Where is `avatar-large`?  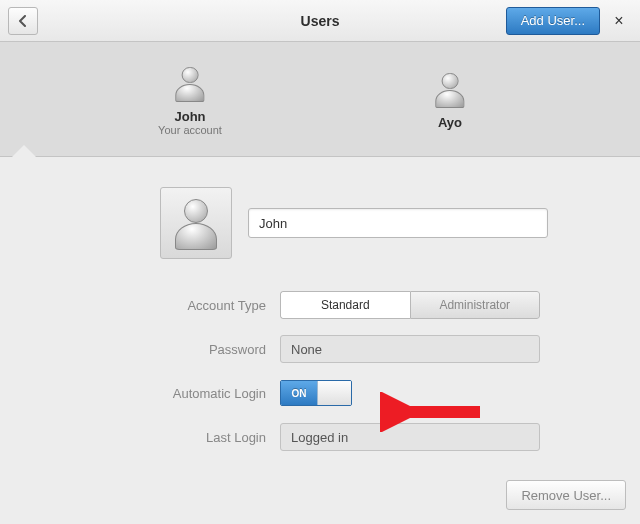 avatar-large is located at coordinates (196, 223).